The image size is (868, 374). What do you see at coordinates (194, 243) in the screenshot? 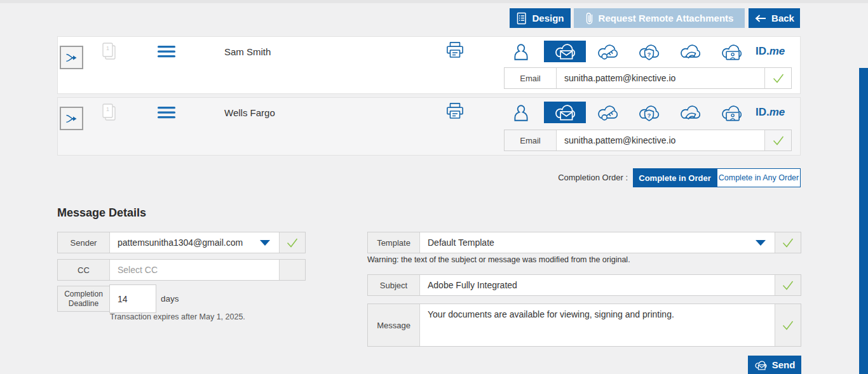
I see `sender-select: pattemsunitha1304@gmail.com` at bounding box center [194, 243].